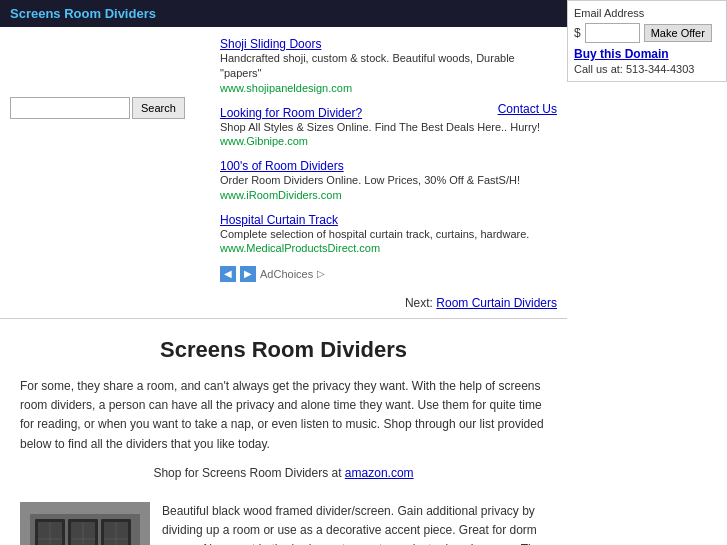 The image size is (727, 545). Describe the element at coordinates (612, 33) in the screenshot. I see `offer-input` at that location.